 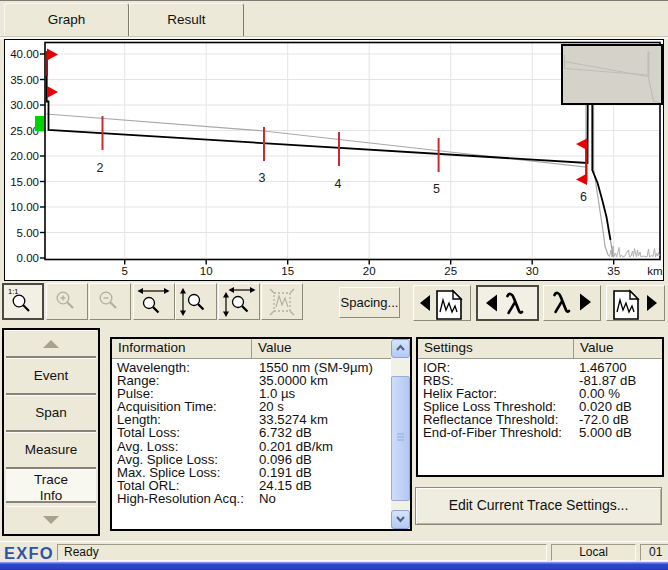 What do you see at coordinates (24, 131) in the screenshot?
I see `svg-text: 25.00` at bounding box center [24, 131].